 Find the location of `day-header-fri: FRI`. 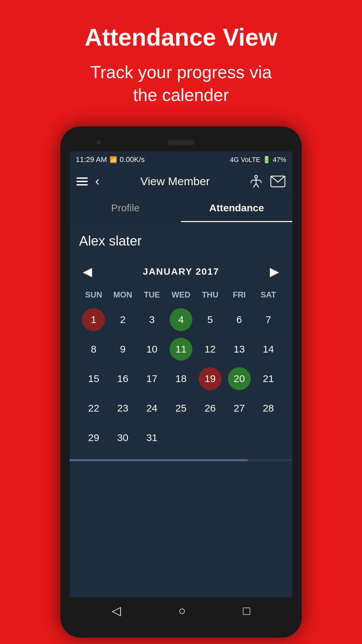

day-header-fri: FRI is located at coordinates (239, 295).